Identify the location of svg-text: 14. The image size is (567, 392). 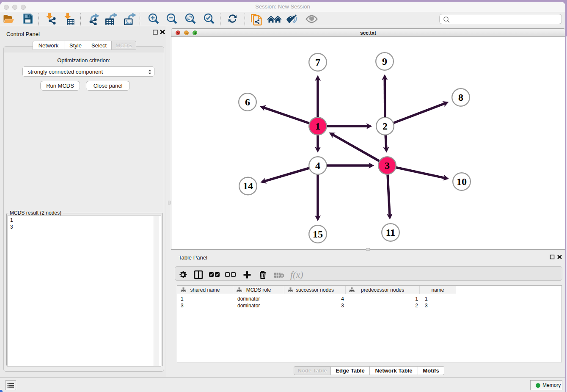
(248, 186).